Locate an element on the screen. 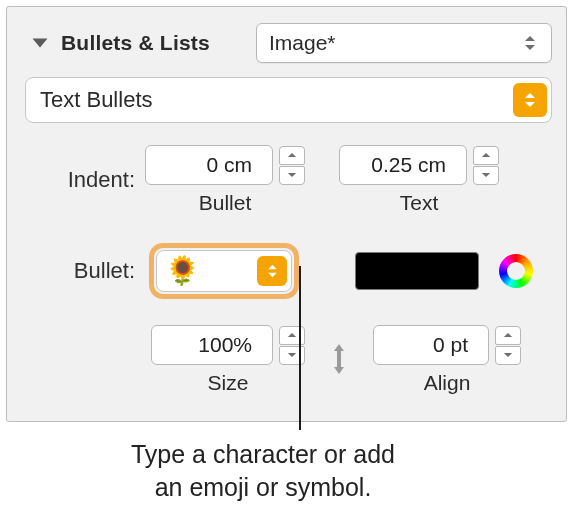 Image resolution: width=577 pixels, height=526 pixels. text-indent-sublabel: Text is located at coordinates (420, 203).